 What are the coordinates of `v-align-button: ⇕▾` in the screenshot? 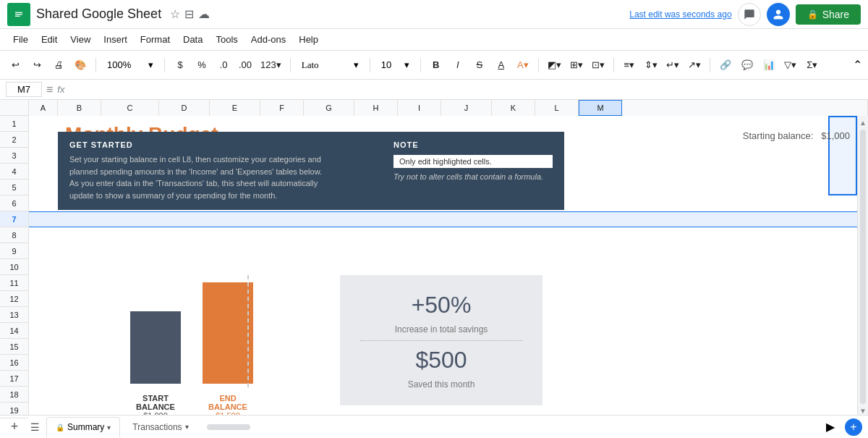 It's located at (651, 65).